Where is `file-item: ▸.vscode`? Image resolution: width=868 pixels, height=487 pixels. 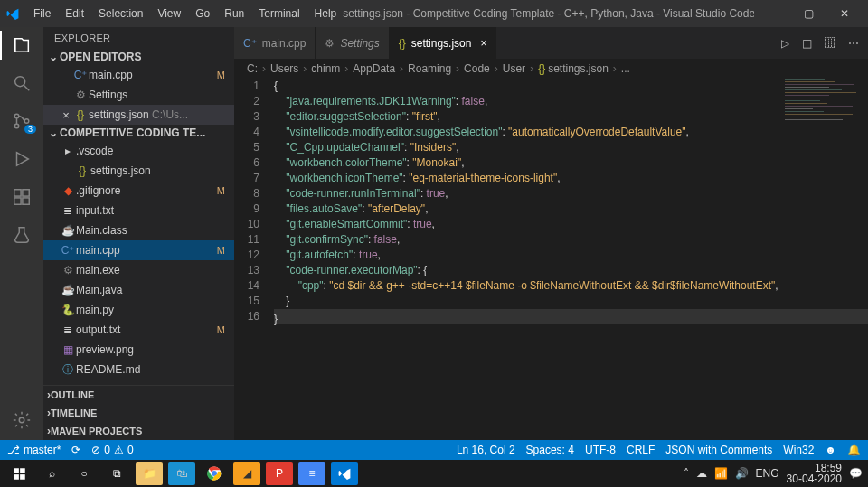 file-item: ▸.vscode is located at coordinates (139, 151).